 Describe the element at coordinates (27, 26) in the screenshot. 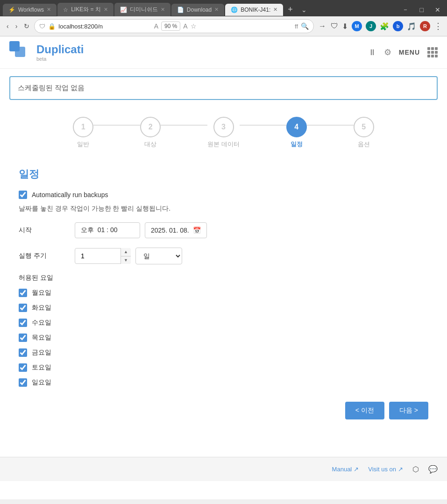

I see `refresh-button: ↻` at that location.